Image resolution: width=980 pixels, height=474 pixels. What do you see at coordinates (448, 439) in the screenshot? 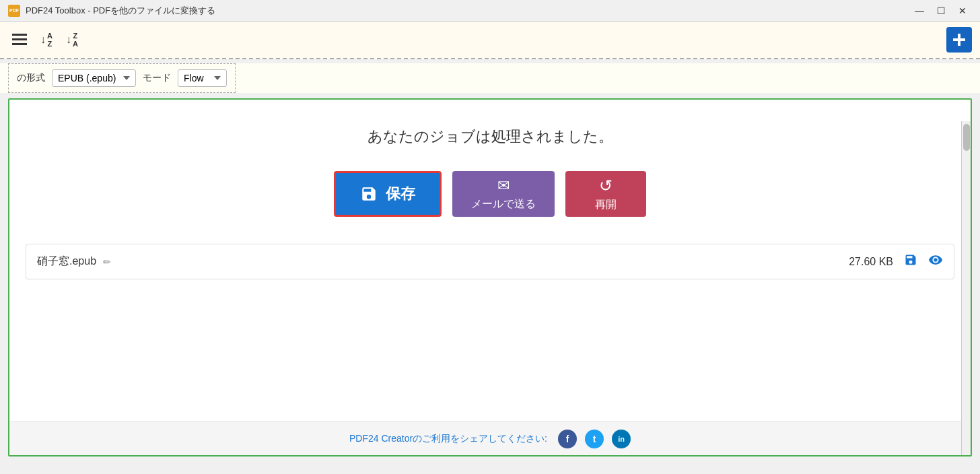
I see `share-text: PDF24 Creatorのご利用をシェアしてください:` at bounding box center [448, 439].